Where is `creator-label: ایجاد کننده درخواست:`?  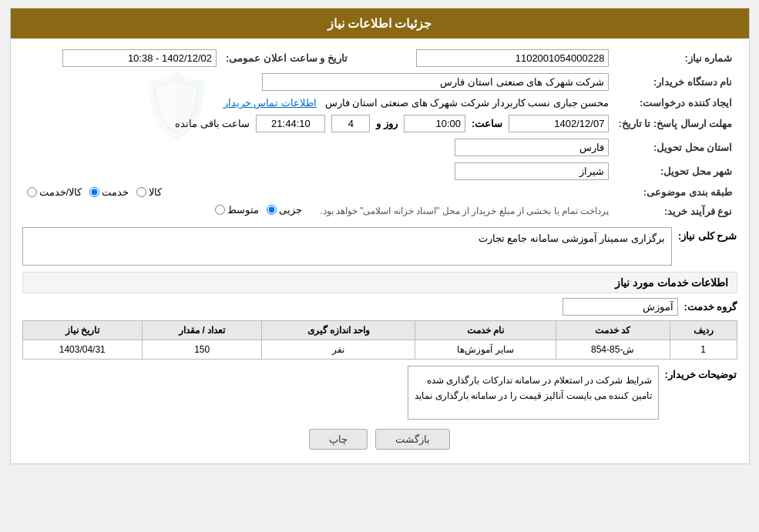 creator-label: ایجاد کننده درخواست: is located at coordinates (675, 103).